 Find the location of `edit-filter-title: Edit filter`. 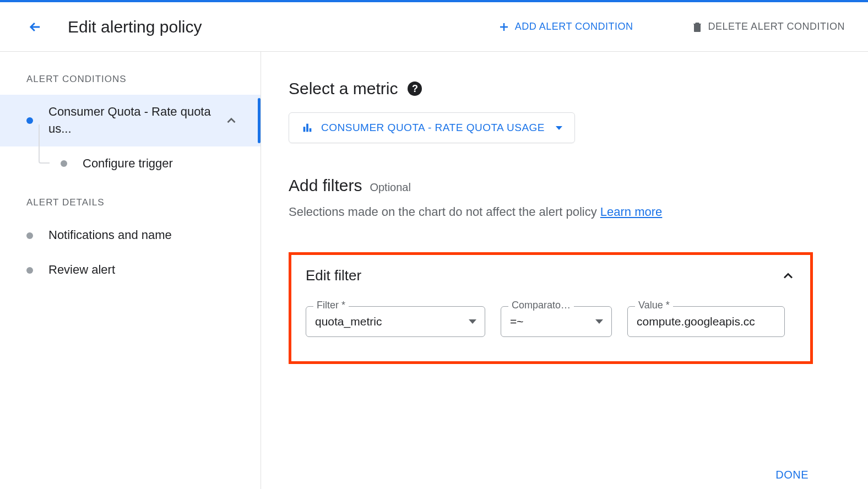

edit-filter-title: Edit filter is located at coordinates (334, 275).